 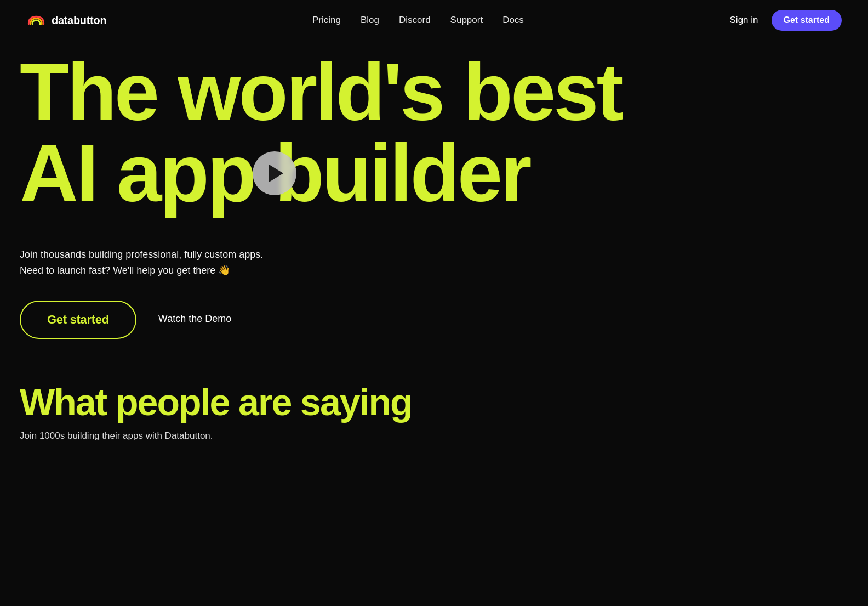 I want to click on logo-text: databutton, so click(x=79, y=21).